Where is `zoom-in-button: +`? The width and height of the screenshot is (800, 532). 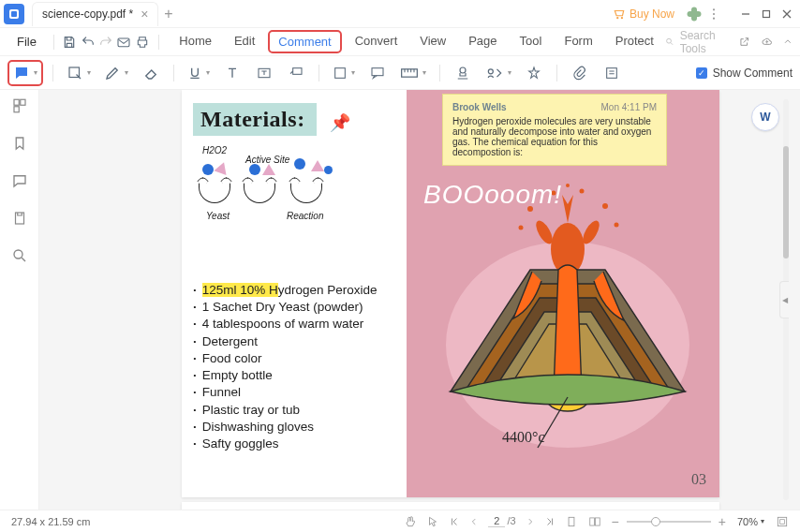
zoom-in-button: + is located at coordinates (722, 522).